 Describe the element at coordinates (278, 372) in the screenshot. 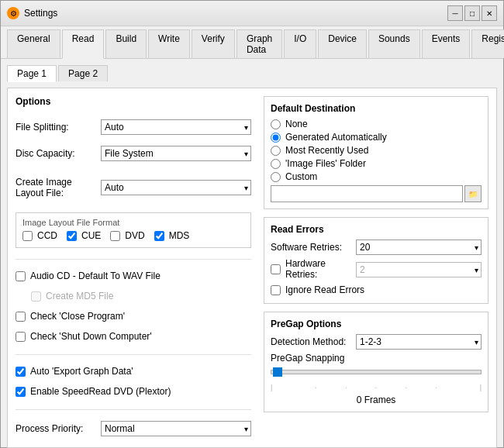

I see `slider-thumb` at that location.